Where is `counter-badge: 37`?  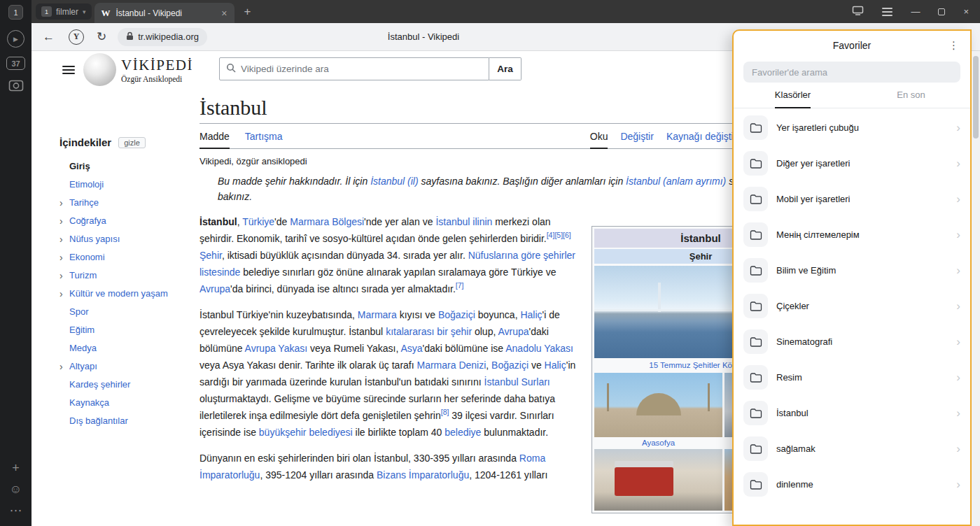
counter-badge: 37 is located at coordinates (15, 63).